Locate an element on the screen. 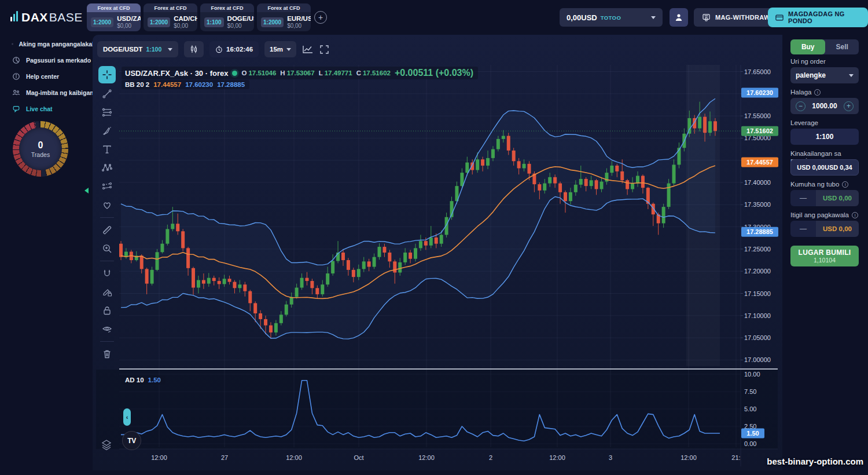 The width and height of the screenshot is (868, 475). asset-tab-eurusd: Forex at CFD 1:2000 EUR/USD $0,00 is located at coordinates (284, 17).